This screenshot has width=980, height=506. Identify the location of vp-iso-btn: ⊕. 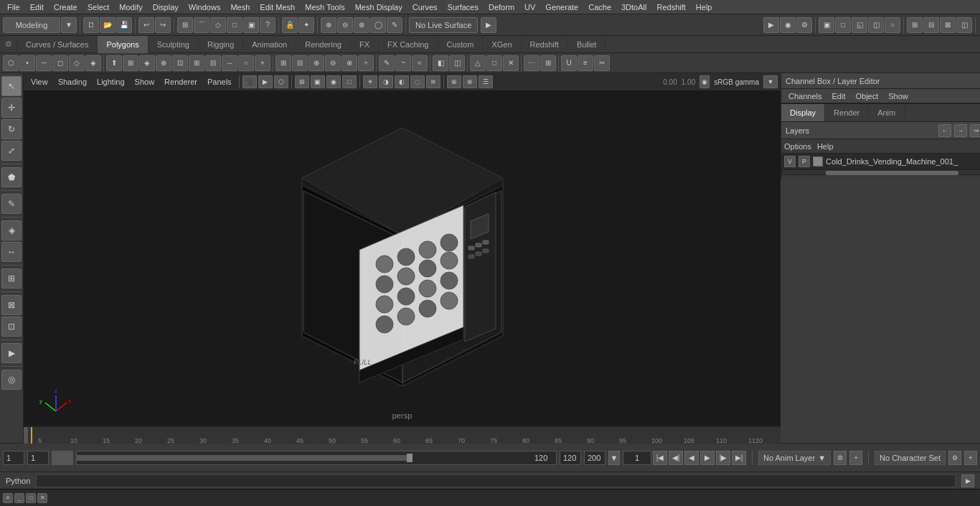
(454, 82).